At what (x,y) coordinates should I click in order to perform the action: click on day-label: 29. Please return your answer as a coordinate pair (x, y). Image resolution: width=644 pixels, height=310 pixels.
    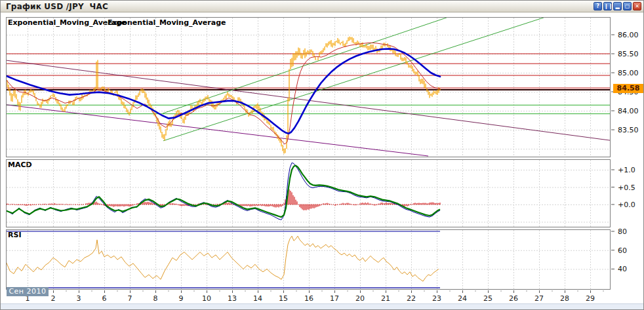
    Looking at the image, I should click on (590, 299).